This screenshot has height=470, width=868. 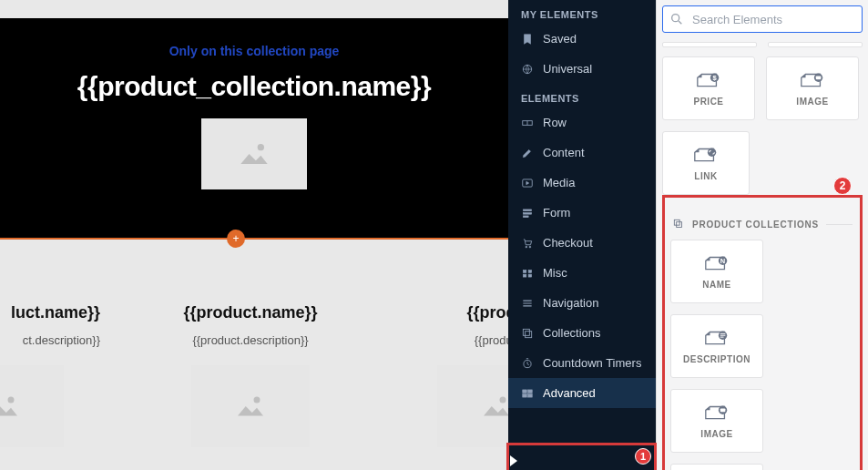 What do you see at coordinates (723, 261) in the screenshot?
I see `svg-text: N` at bounding box center [723, 261].